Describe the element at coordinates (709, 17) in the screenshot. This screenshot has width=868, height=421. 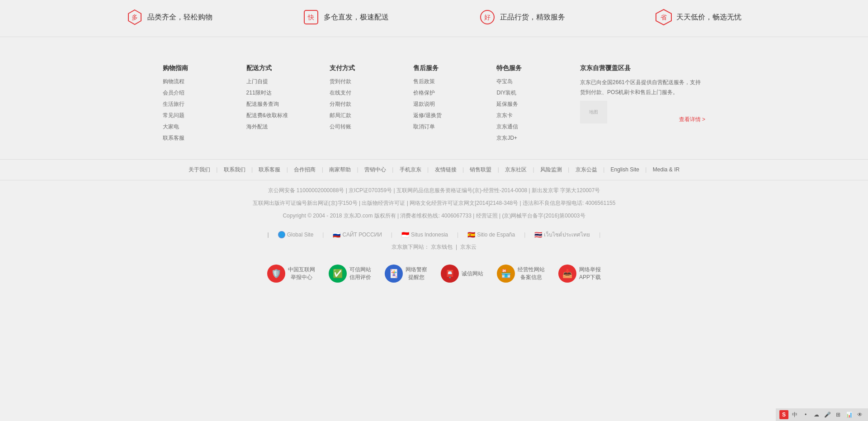
I see `feature-text-sheng: 天天低价，畅选无忧` at that location.